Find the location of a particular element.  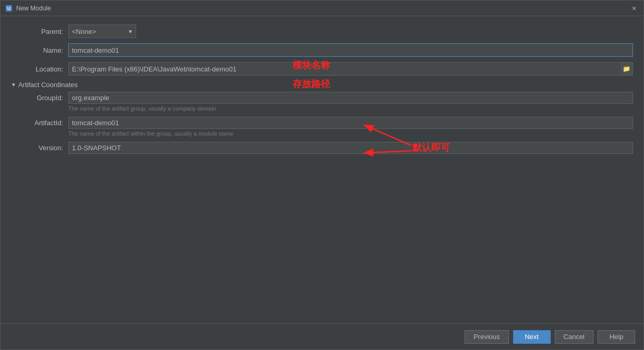

parent-label: Parent: is located at coordinates (40, 31).